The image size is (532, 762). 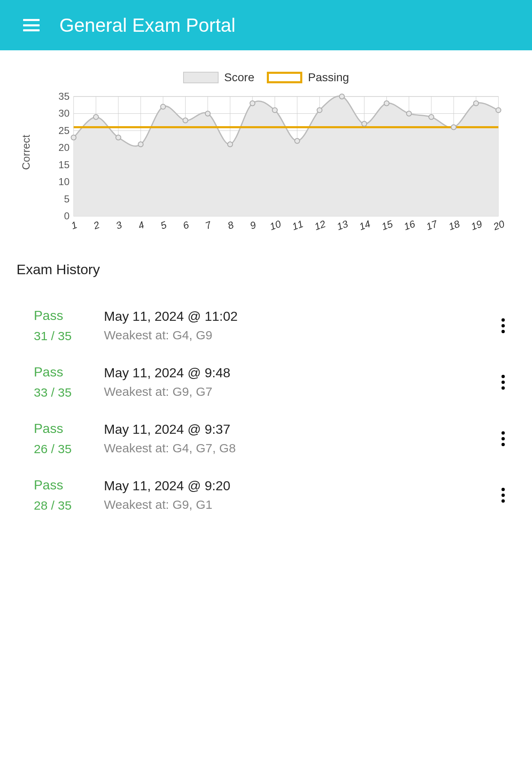 What do you see at coordinates (285, 78) in the screenshot?
I see `legend-swatch-passing` at bounding box center [285, 78].